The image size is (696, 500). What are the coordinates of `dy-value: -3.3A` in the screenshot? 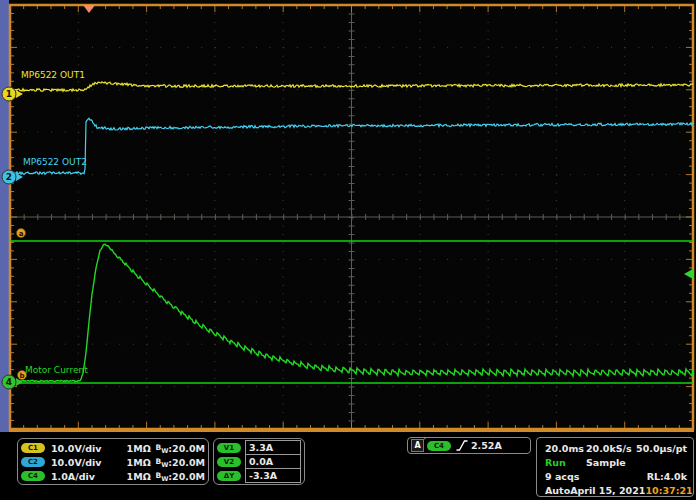 It's located at (273, 476).